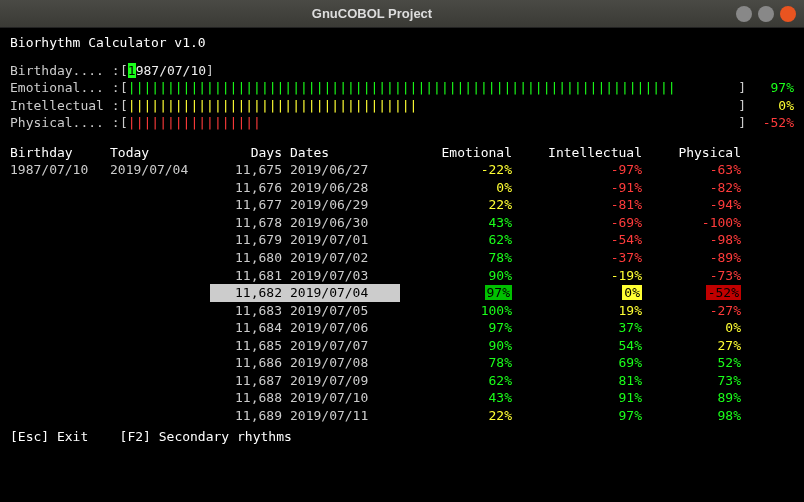 Image resolution: width=804 pixels, height=502 pixels. I want to click on cell-intellectual: -91%, so click(585, 188).